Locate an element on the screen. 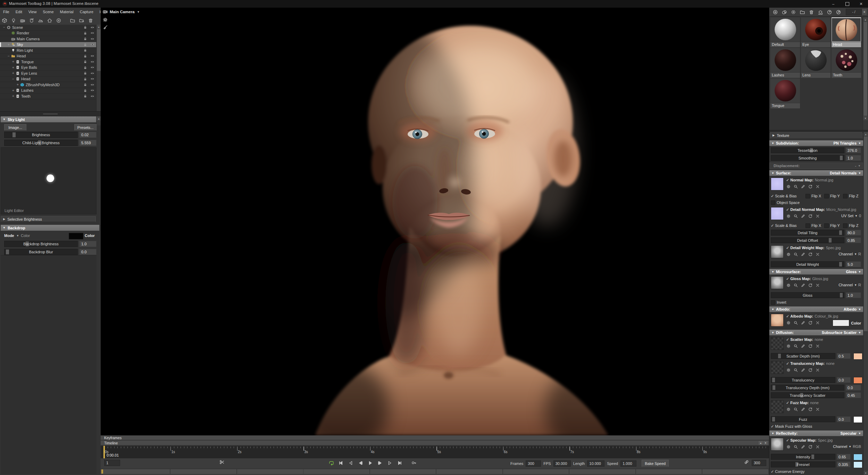  smoothing-value: 1.0 is located at coordinates (853, 158).